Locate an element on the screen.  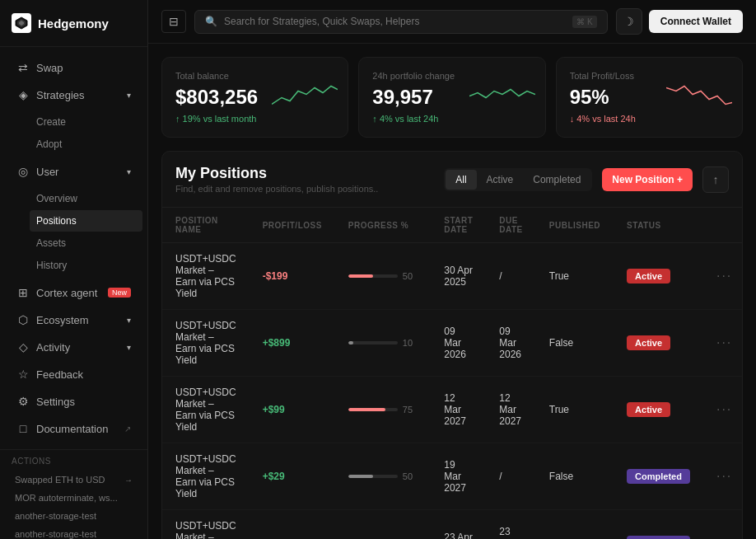
stat-change-pl: ↓ 4% vs last 24h is located at coordinates (649, 119).